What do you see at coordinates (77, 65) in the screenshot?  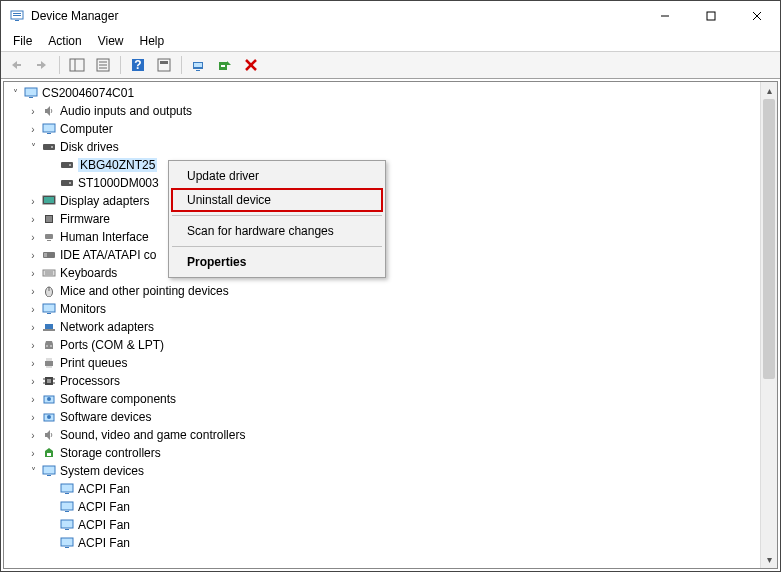 I see `show-hide-tree-button` at bounding box center [77, 65].